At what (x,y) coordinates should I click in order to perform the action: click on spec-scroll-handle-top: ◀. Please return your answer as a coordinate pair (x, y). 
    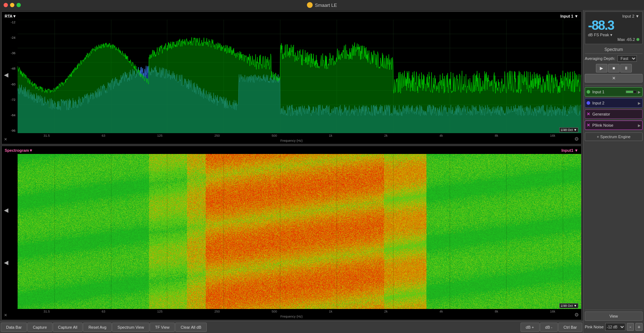
    Looking at the image, I should click on (6, 210).